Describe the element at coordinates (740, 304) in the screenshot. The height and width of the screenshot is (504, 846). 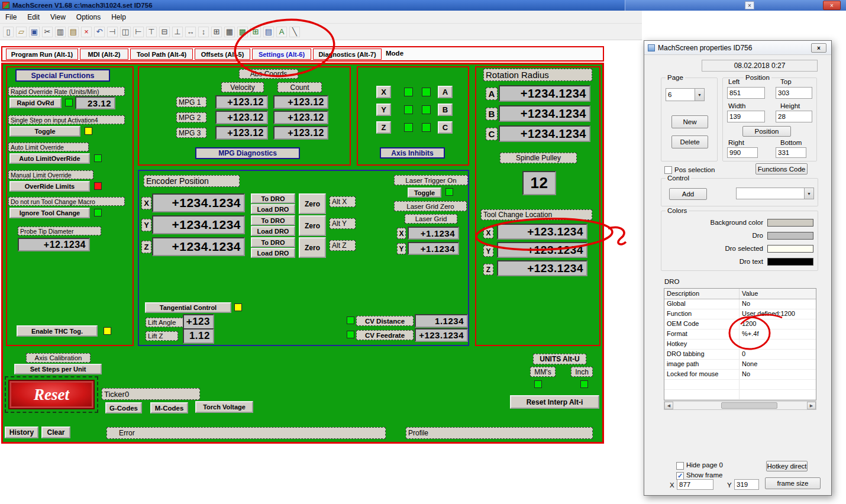
I see `dro-table-row: GlobalNo` at that location.